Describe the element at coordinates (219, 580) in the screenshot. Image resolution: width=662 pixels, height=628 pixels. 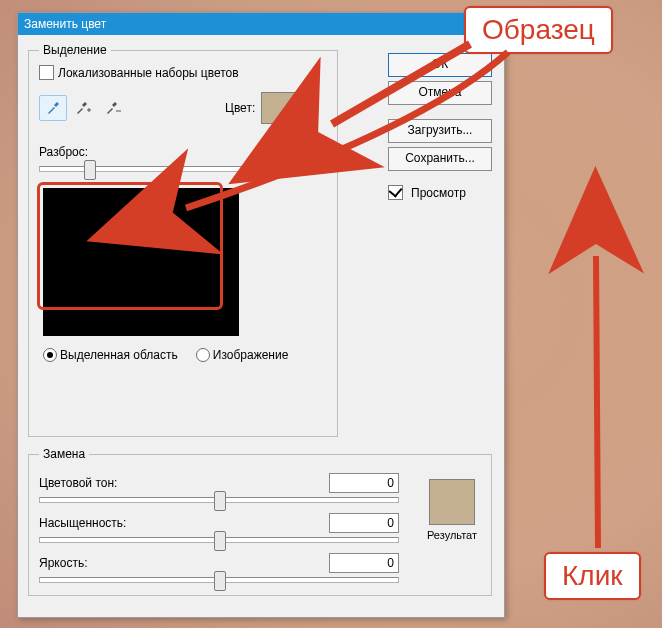
I see `lightness-slider` at that location.